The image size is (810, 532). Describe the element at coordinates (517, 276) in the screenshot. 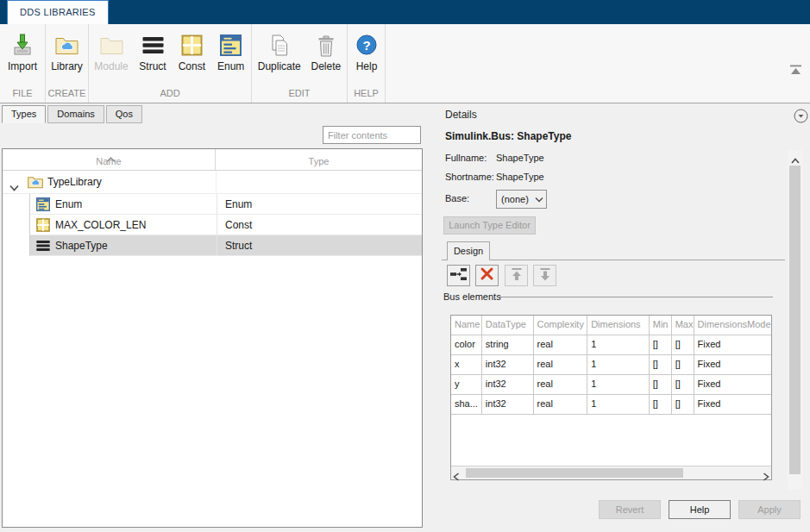

I see `move-up-icon` at that location.